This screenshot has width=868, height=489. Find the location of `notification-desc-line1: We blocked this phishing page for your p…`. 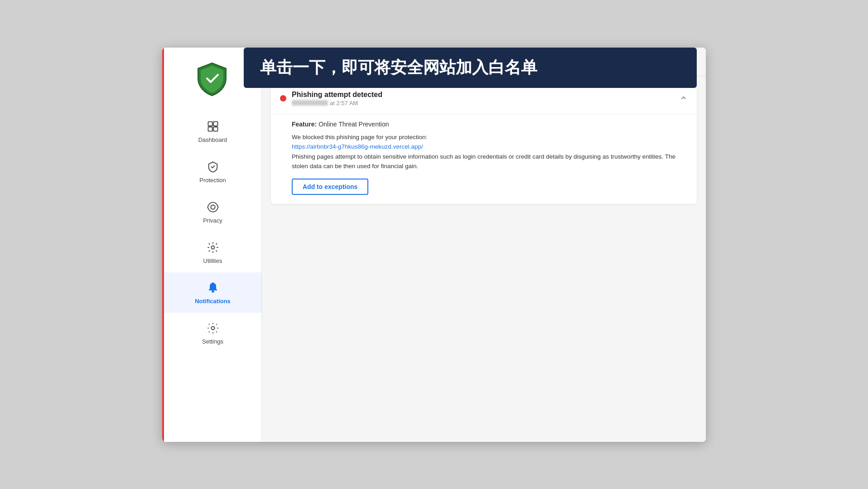

notification-desc-line1: We blocked this phishing page for your p… is located at coordinates (360, 137).